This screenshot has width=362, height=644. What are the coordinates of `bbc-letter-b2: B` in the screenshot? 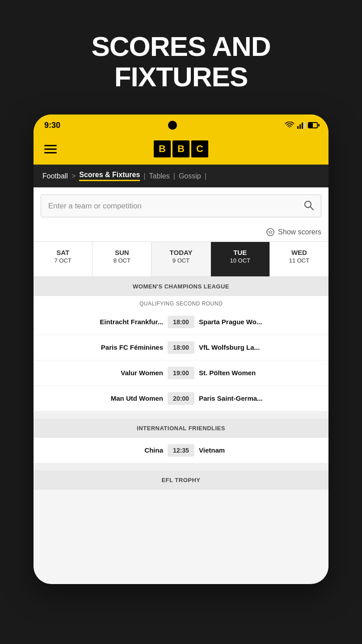 It's located at (181, 149).